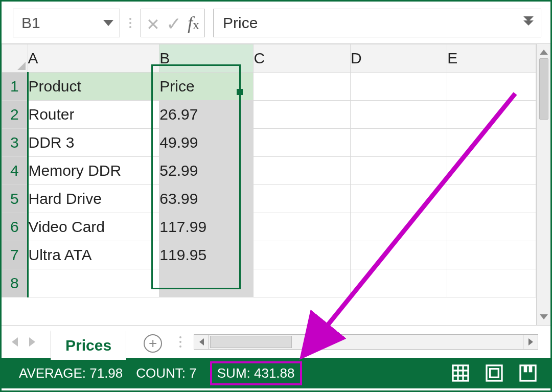  What do you see at coordinates (269, 283) in the screenshot?
I see `row-8: 8` at bounding box center [269, 283].